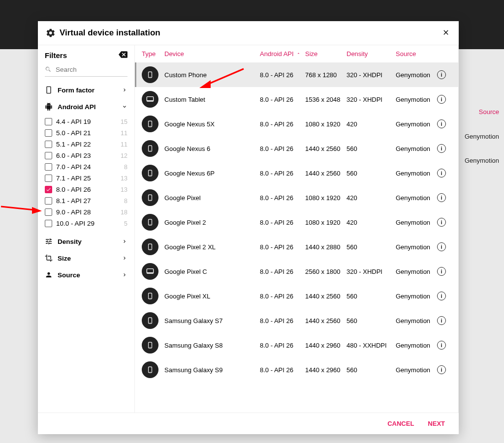  I want to click on device-density: 480 - XXHDPI, so click(371, 345).